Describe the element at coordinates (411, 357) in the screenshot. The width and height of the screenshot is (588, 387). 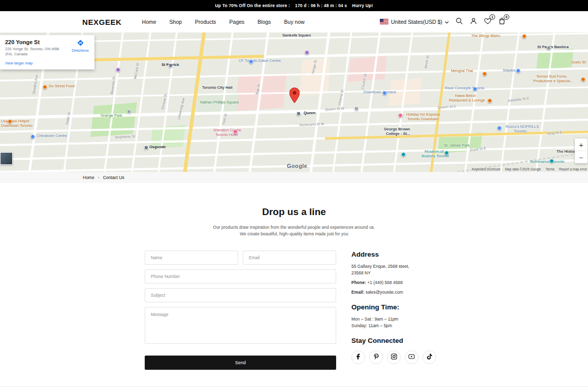
I see `youtube-link` at that location.